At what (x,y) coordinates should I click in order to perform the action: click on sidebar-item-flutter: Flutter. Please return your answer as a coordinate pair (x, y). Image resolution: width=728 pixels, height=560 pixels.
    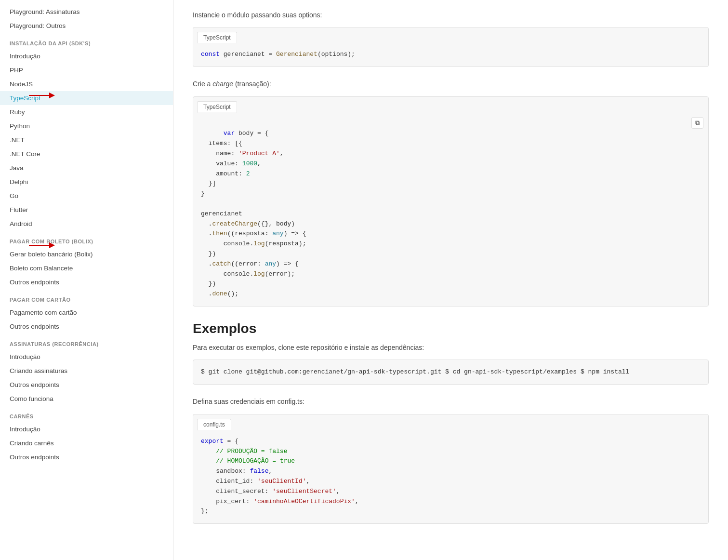
    Looking at the image, I should click on (87, 210).